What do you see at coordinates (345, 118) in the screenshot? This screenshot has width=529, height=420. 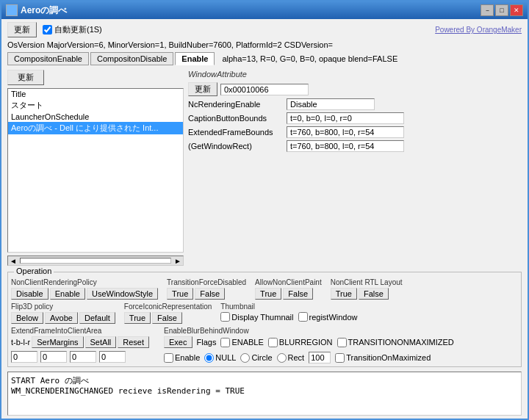 I see `caption-bounds-value: t=0, b=0, l=0, r=0` at bounding box center [345, 118].